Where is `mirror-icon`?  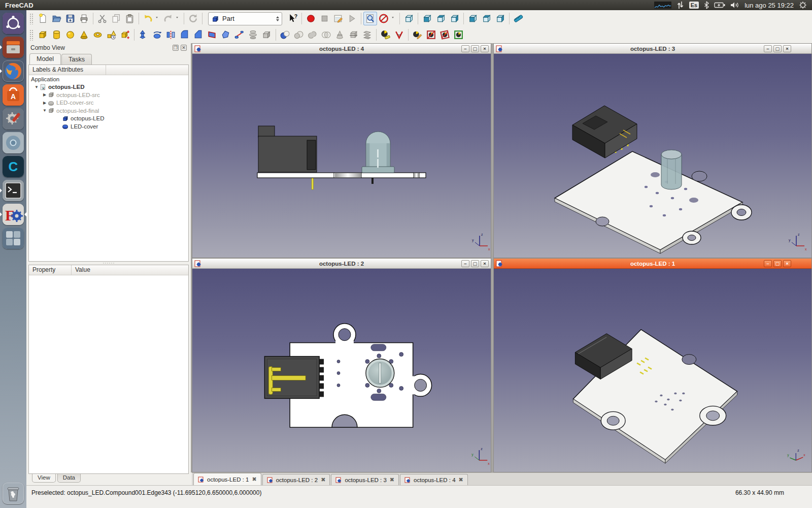 mirror-icon is located at coordinates (171, 35).